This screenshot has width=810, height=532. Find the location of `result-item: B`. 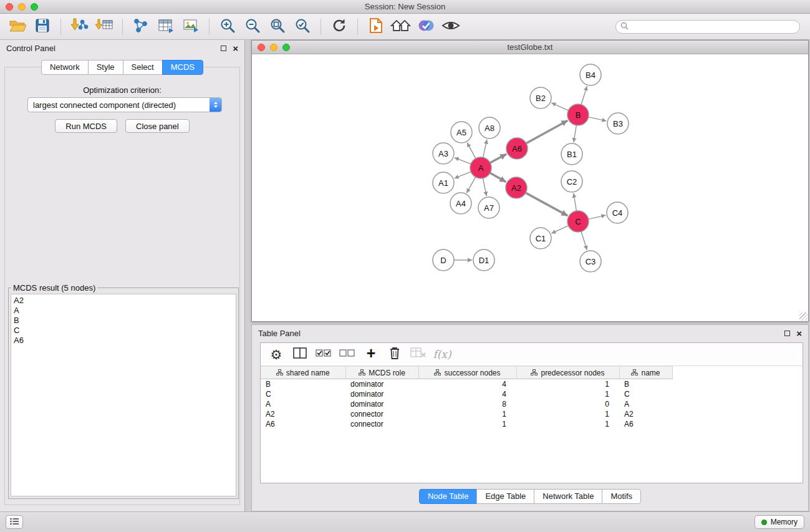

result-item: B is located at coordinates (123, 321).